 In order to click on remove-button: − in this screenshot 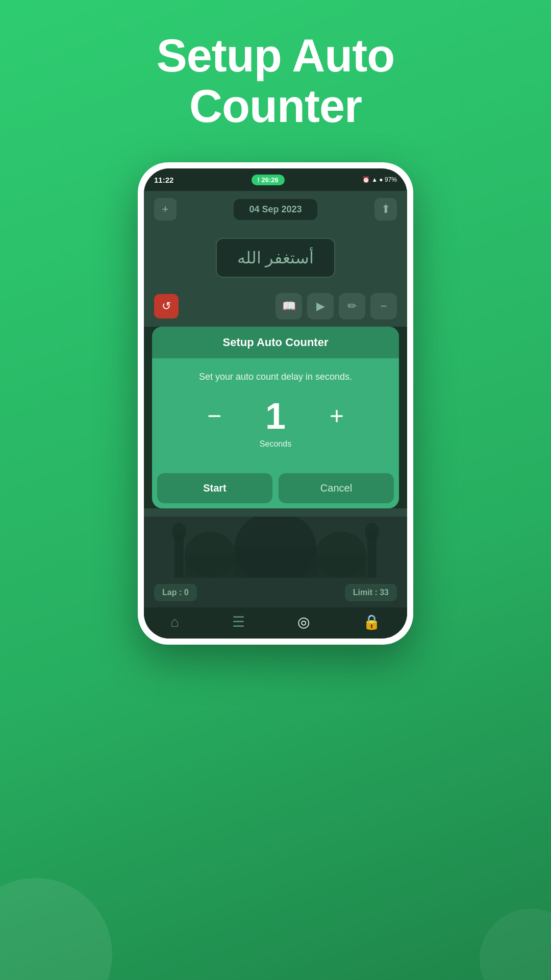, I will do `click(384, 306)`.